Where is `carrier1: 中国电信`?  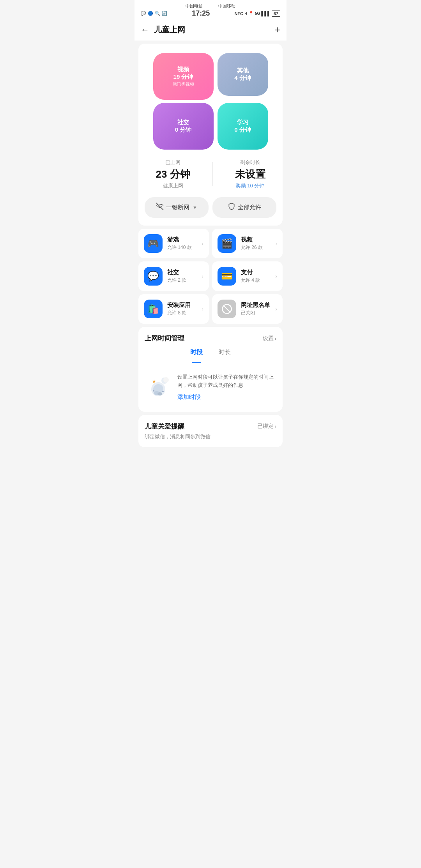 carrier1: 中国电信 is located at coordinates (194, 6).